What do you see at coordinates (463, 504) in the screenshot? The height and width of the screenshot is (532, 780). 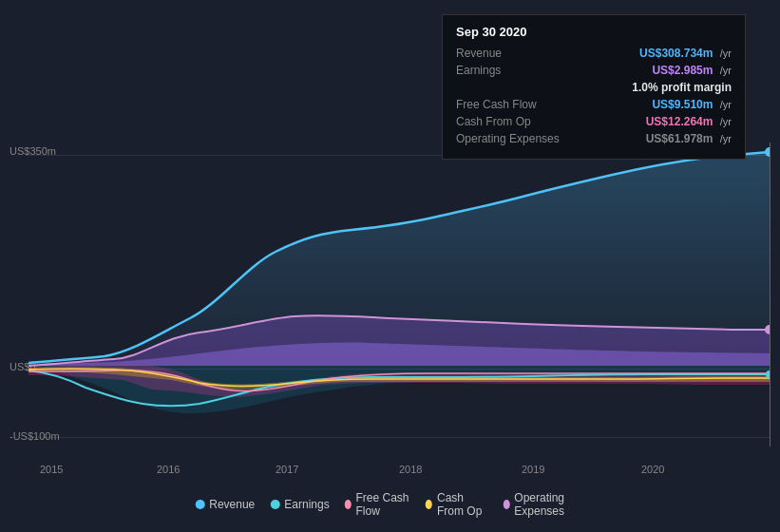 I see `legend-label-cfo: Cash From Op` at bounding box center [463, 504].